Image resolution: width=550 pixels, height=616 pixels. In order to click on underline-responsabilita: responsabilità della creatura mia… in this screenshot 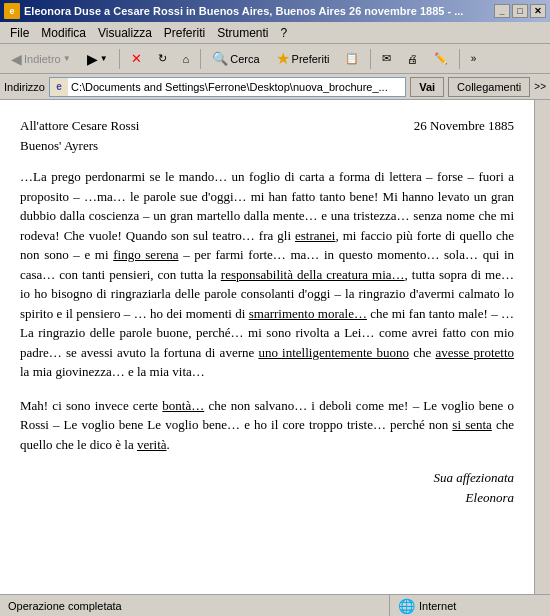, I will do `click(313, 274)`.